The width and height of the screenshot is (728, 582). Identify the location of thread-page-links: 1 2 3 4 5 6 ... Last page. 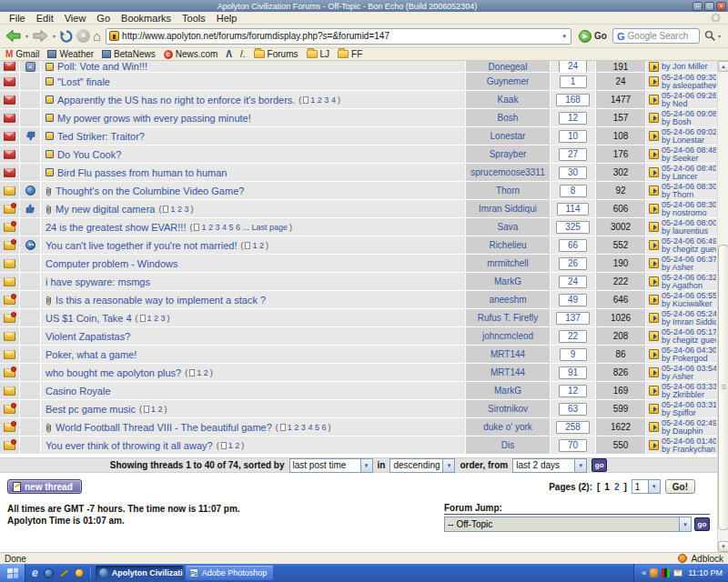
(244, 227).